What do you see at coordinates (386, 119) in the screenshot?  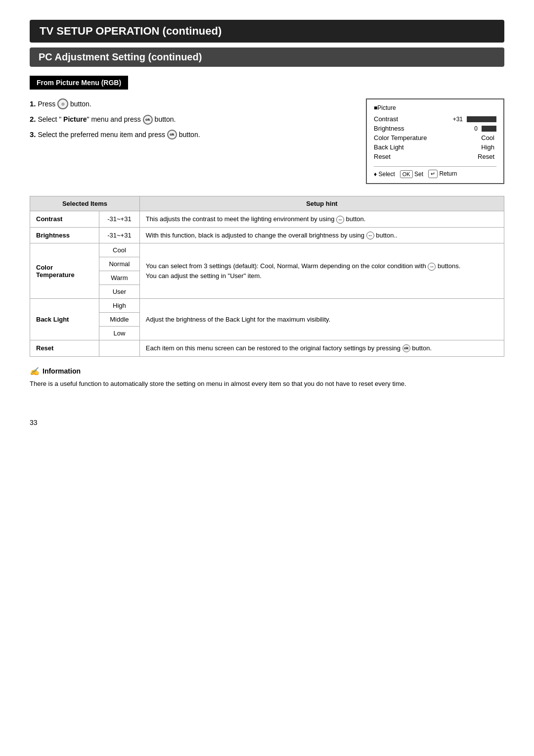 I see `menu-label-contrast: Contrast` at bounding box center [386, 119].